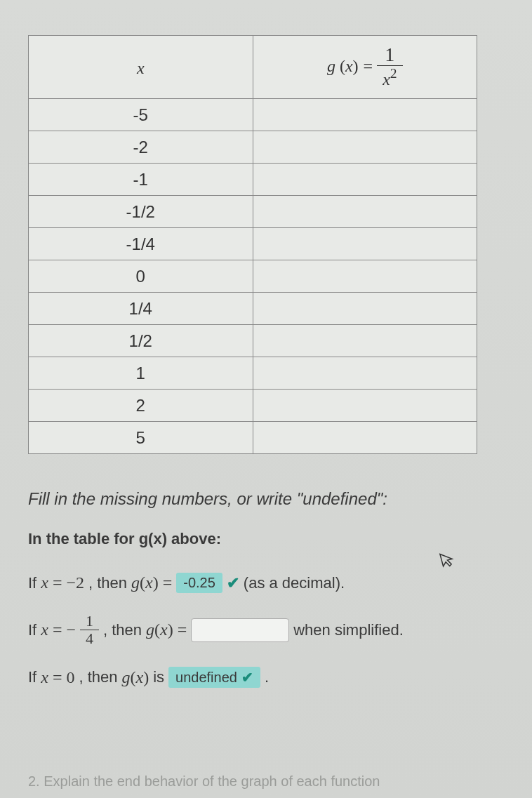 The height and width of the screenshot is (798, 532). Describe the element at coordinates (253, 277) in the screenshot. I see `table-row: 0` at that location.